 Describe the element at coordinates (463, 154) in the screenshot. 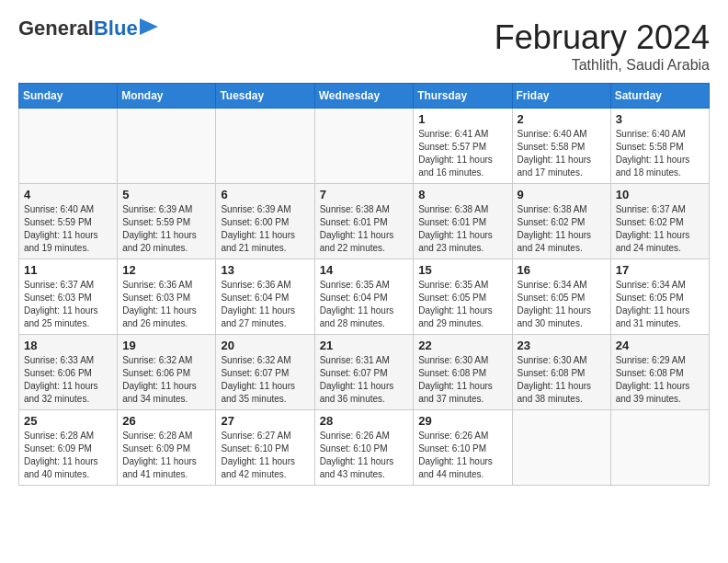

I see `day-info: Sunrise: 6:41 AM Sunset: 5:57 PM Dayligh…` at that location.